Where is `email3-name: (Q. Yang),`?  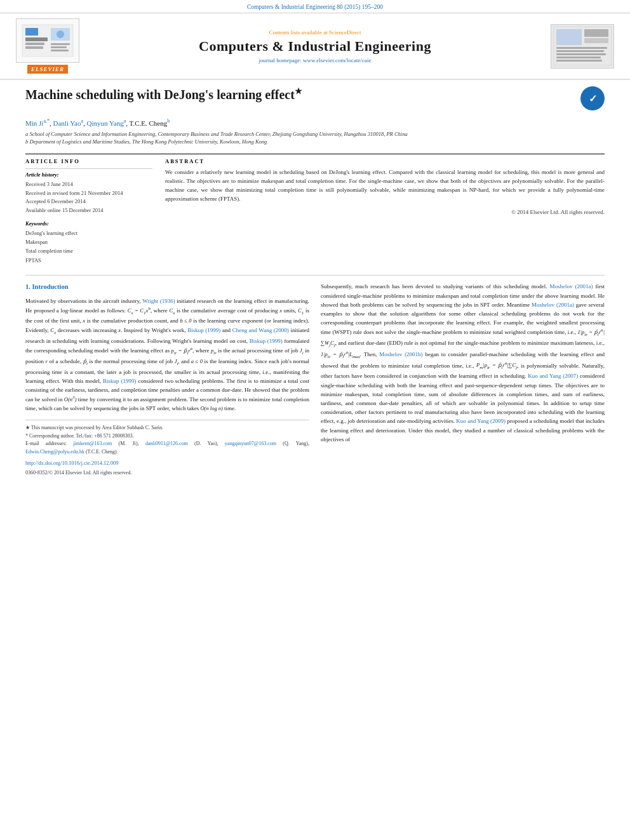 email3-name: (Q. Yang), is located at coordinates (293, 443).